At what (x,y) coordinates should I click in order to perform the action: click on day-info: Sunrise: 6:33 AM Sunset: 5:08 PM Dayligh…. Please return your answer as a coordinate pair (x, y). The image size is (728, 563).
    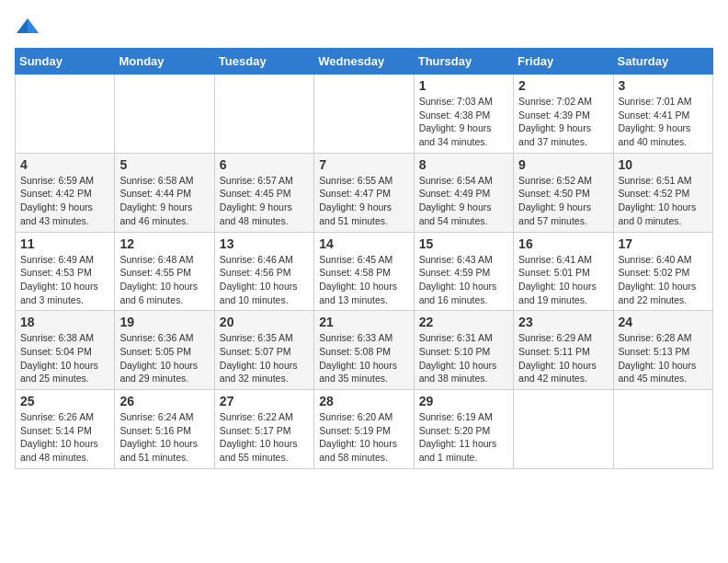
    Looking at the image, I should click on (364, 359).